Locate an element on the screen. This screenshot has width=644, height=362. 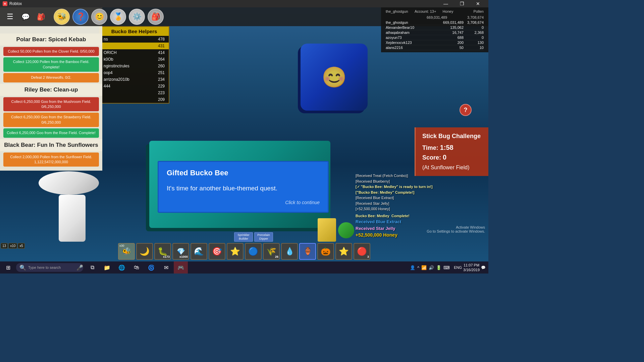
helpers-panel: Bucko Bee Helpers ns478 431 ORICH414 k0O… is located at coordinates (134, 65).